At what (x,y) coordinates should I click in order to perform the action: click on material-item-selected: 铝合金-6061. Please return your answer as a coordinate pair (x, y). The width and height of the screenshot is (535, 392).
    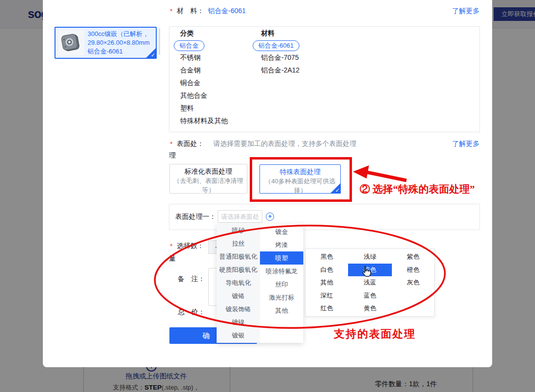
    Looking at the image, I should click on (276, 46).